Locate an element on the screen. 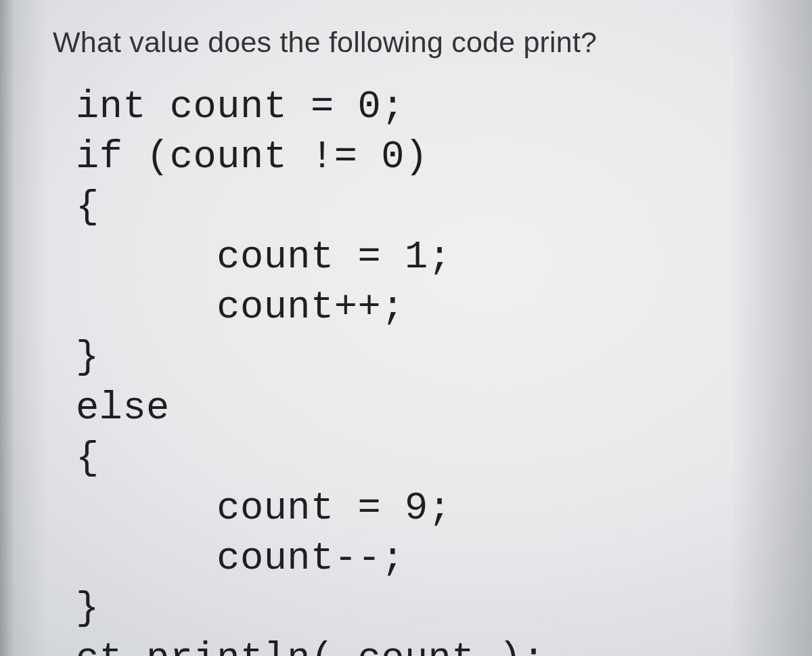  question-text: What value does the following code print… is located at coordinates (419, 42).